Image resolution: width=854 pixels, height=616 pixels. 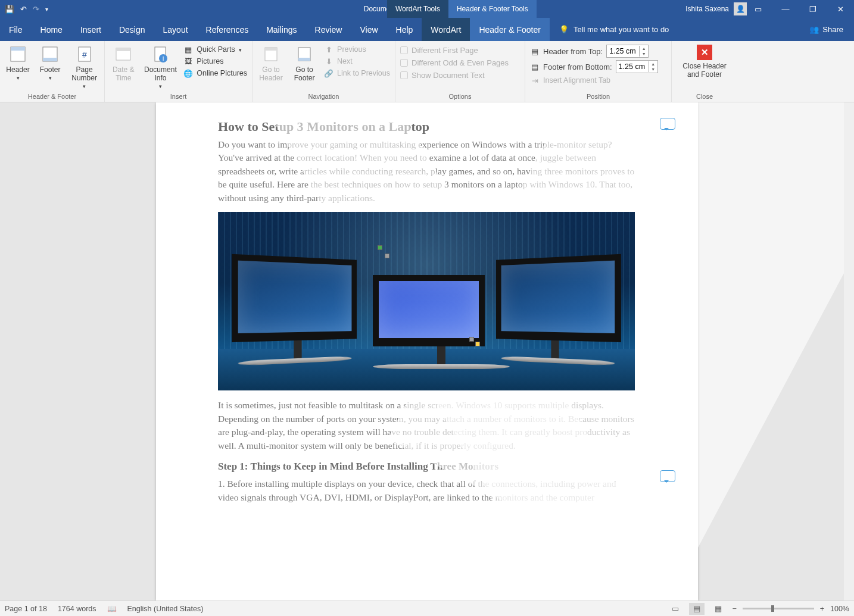 What do you see at coordinates (827, 30) in the screenshot?
I see `share-button: 👥 Share` at bounding box center [827, 30].